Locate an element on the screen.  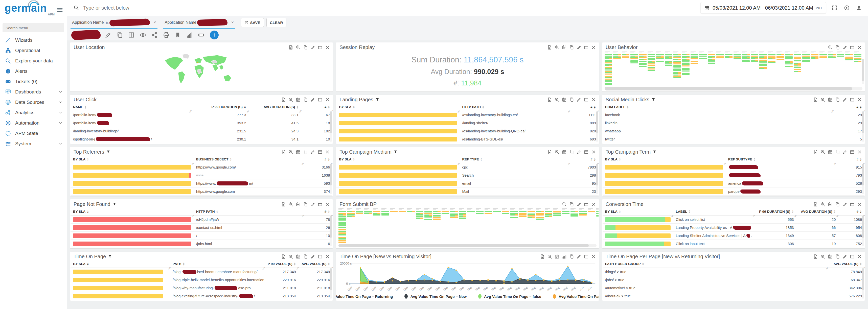
table-row: Search298 is located at coordinates (467, 175).